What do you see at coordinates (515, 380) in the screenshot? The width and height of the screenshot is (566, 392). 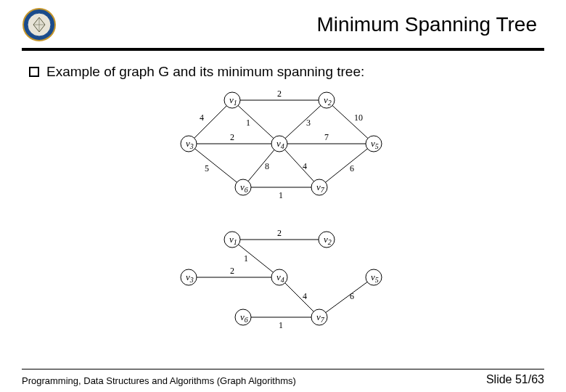 I see `slide-number: Slide 51/63` at bounding box center [515, 380].